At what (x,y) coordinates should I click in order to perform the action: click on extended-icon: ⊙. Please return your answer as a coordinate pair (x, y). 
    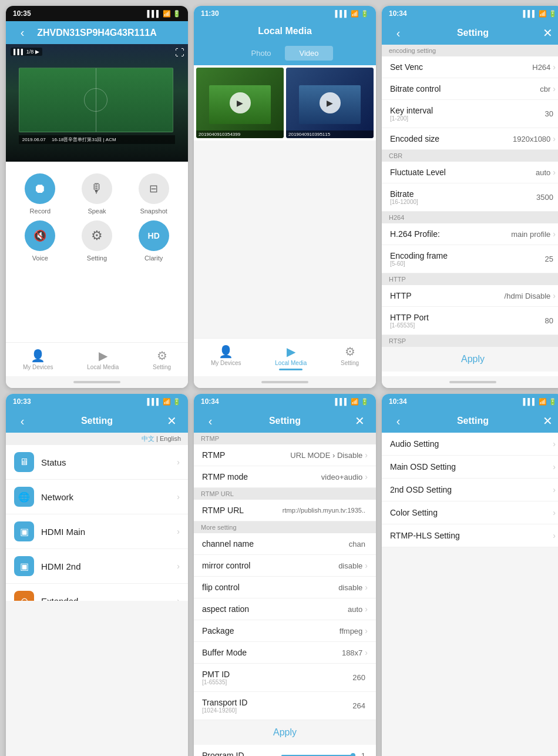
    Looking at the image, I should click on (25, 598).